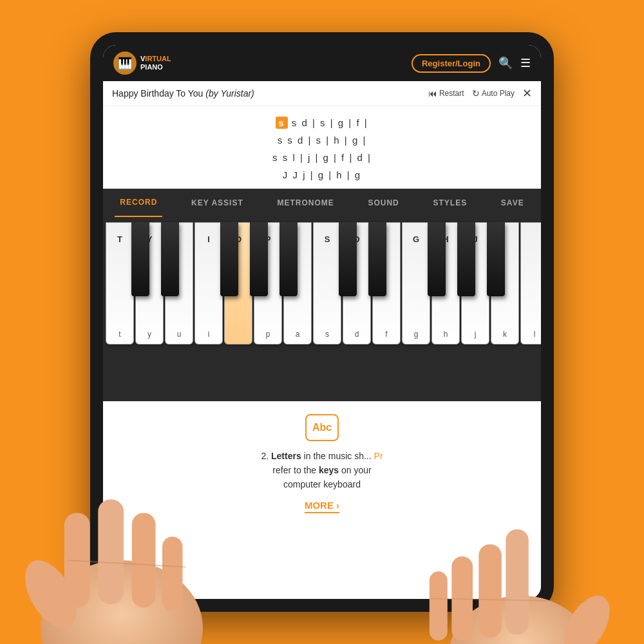 The height and width of the screenshot is (644, 644). I want to click on key-label-top: I, so click(209, 240).